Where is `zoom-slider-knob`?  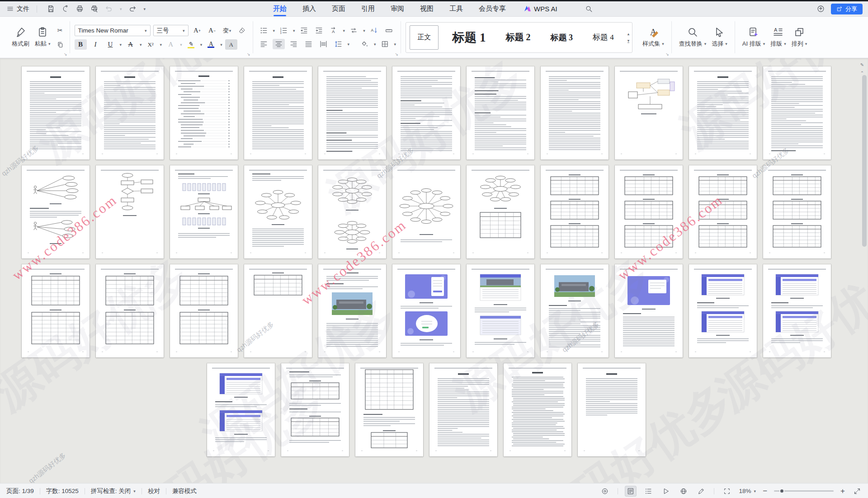 zoom-slider-knob is located at coordinates (782, 491).